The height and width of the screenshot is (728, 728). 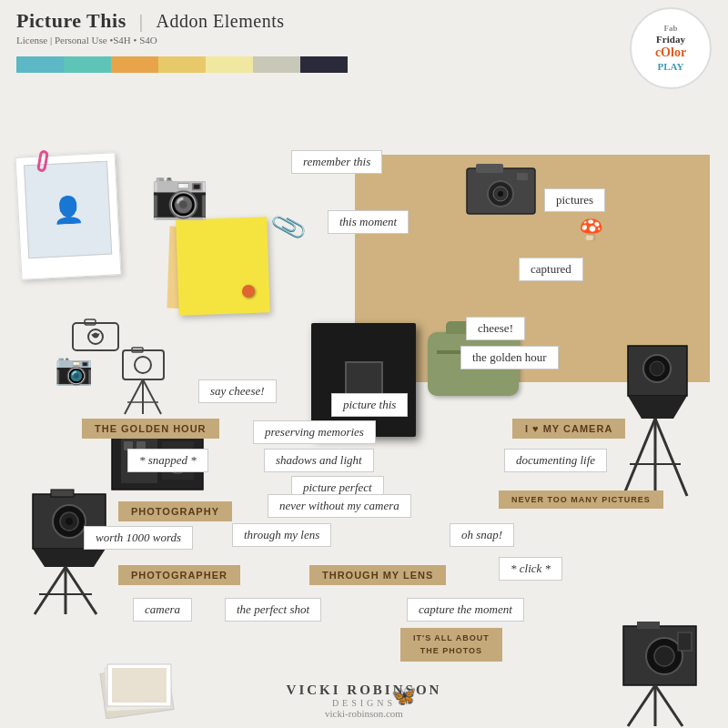 What do you see at coordinates (288, 228) in the screenshot?
I see `binder-clip: 📎` at bounding box center [288, 228].